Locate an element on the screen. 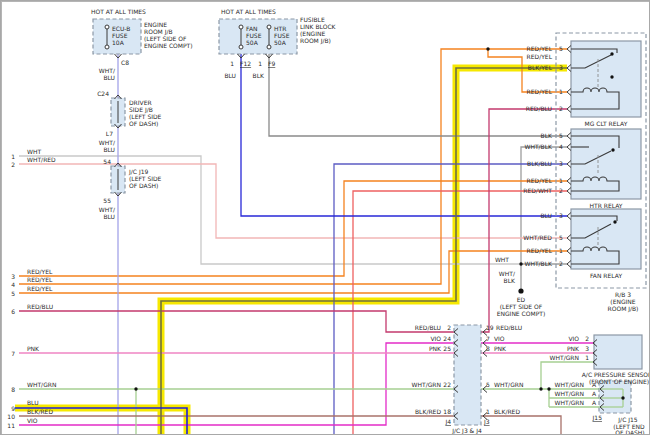 This screenshot has height=435, width=650. label-htr-relay: HTR RELAY is located at coordinates (606, 206).